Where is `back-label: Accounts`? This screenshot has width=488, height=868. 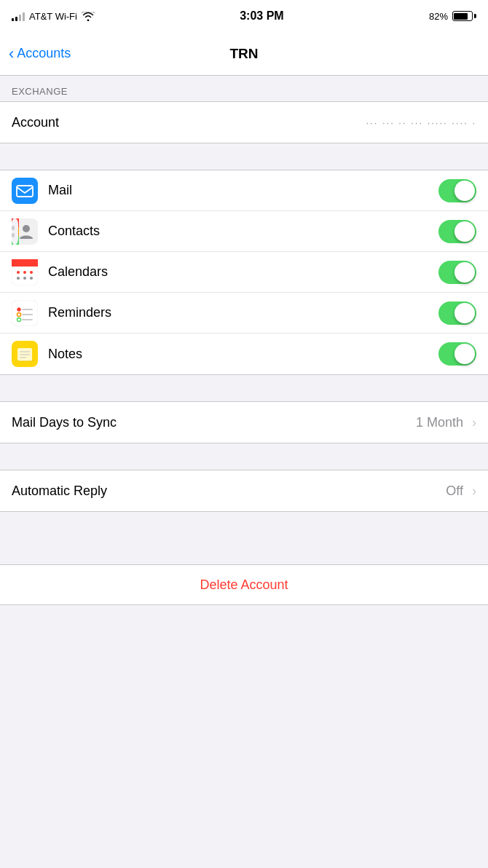 back-label: Accounts is located at coordinates (44, 54).